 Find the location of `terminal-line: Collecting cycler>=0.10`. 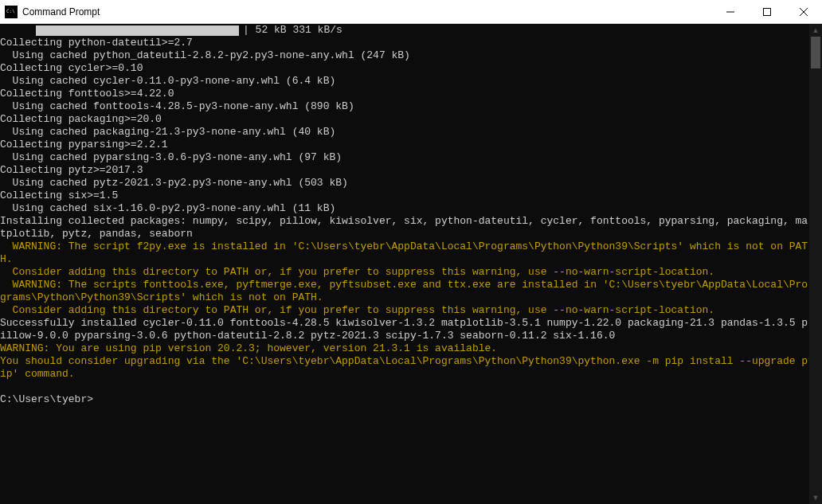

terminal-line: Collecting cycler>=0.10 is located at coordinates (405, 68).